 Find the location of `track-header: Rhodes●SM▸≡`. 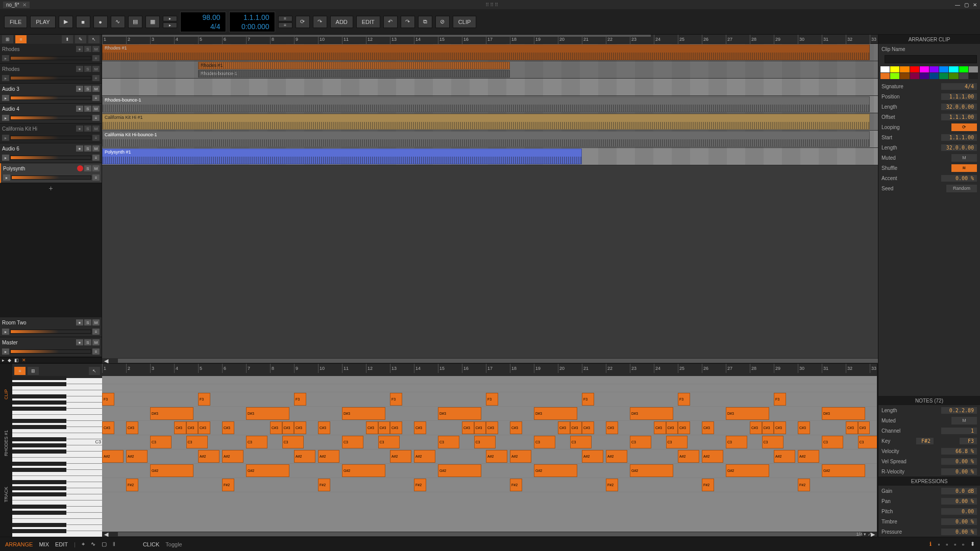

track-header: Rhodes●SM▸≡ is located at coordinates (51, 54).